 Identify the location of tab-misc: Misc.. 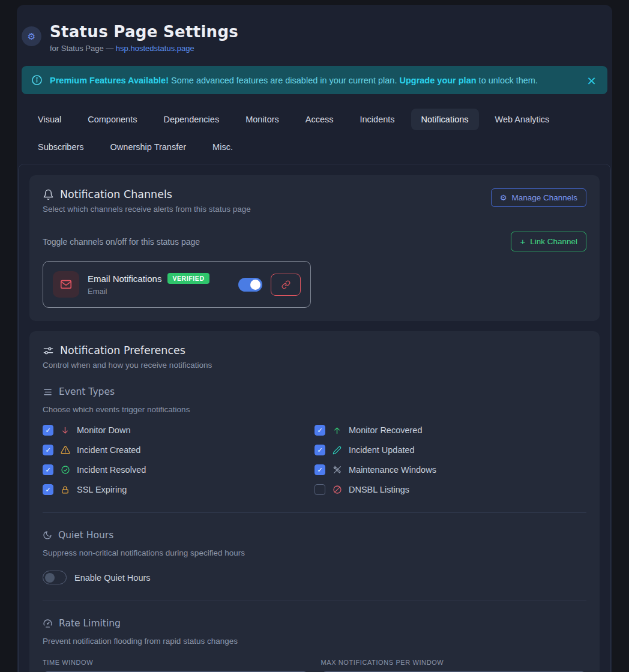
(223, 147).